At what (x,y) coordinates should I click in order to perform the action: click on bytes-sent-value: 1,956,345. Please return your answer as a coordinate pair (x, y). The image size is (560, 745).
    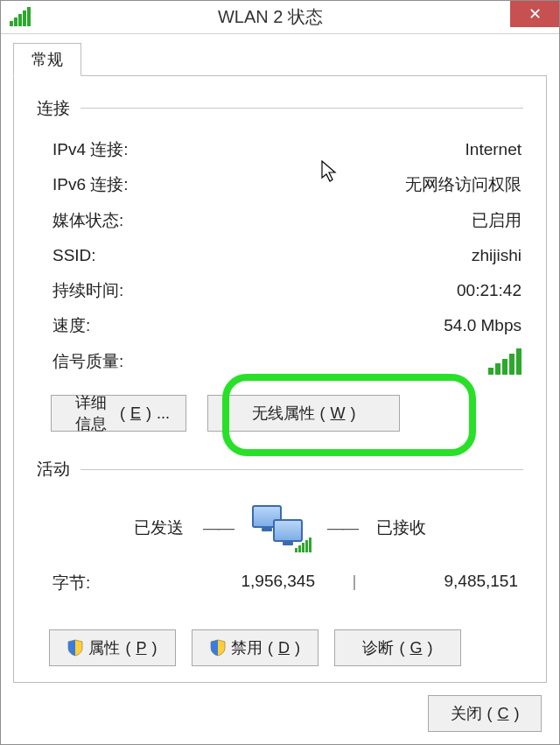
    Looking at the image, I should click on (249, 583).